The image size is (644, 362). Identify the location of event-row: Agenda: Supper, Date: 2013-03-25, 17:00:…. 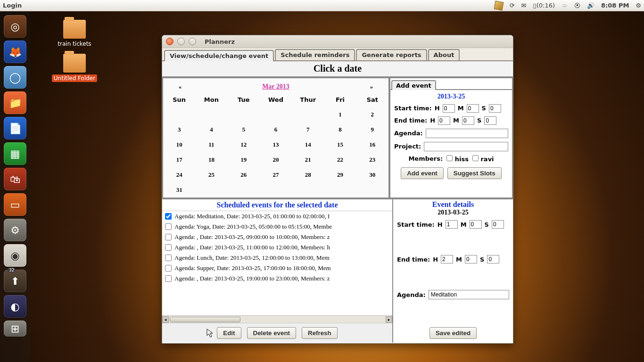
(277, 268).